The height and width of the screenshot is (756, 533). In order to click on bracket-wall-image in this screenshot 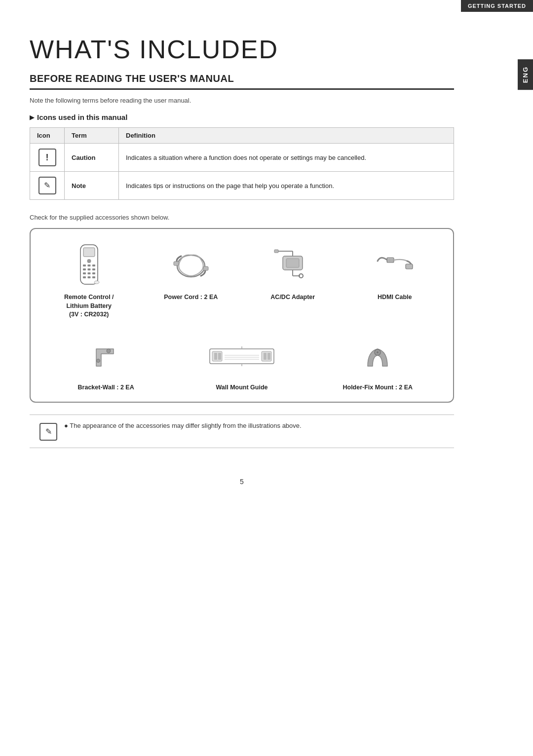, I will do `click(106, 356)`.